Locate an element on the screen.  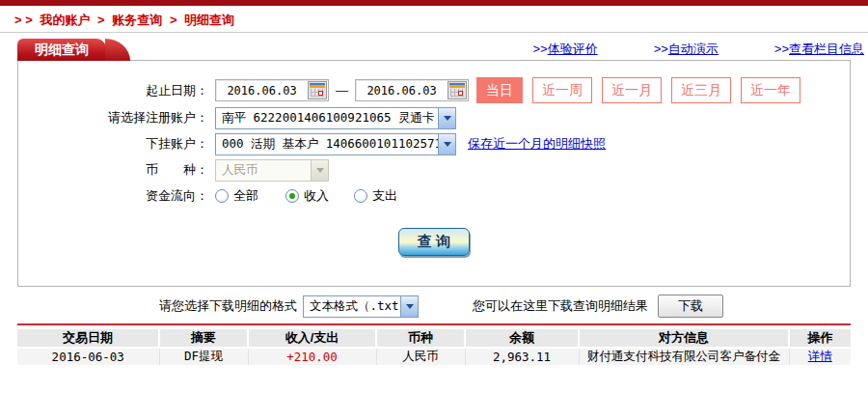
result-table: 交易日期 摘要 收入/支出 币种 余额 对方信息 操作 2016-06-03 D… is located at coordinates (434, 348).